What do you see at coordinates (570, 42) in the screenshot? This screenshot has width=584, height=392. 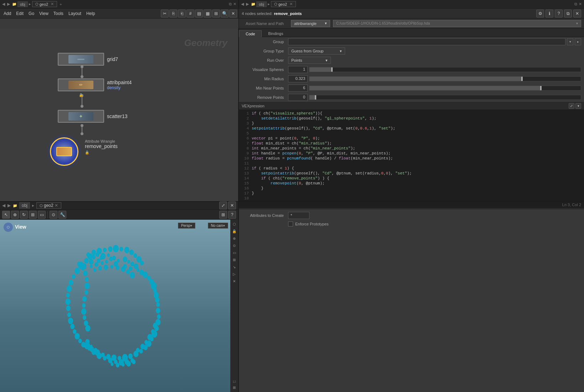 I see `group-dropdown-btn: ▾` at bounding box center [570, 42].